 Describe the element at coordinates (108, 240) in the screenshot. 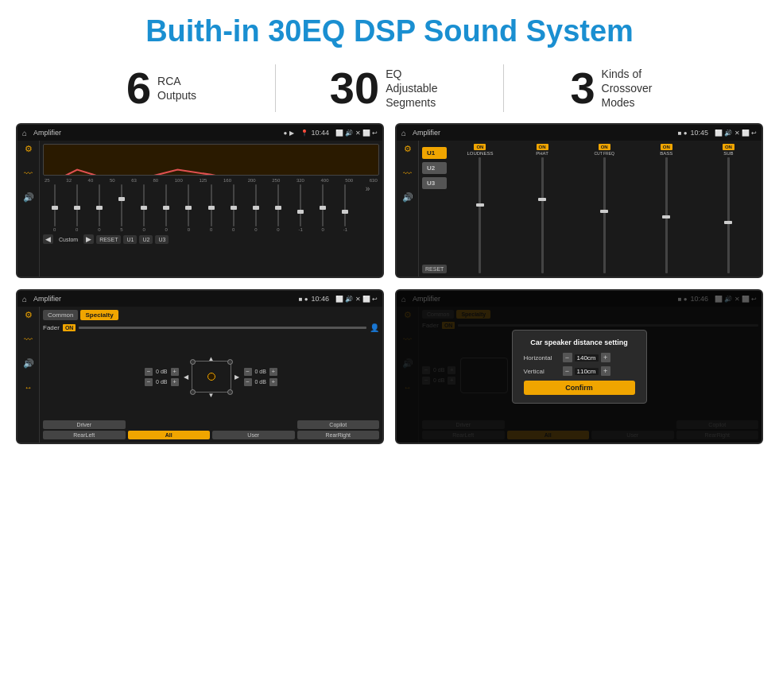

I see `eq-reset-btn: RESET` at that location.